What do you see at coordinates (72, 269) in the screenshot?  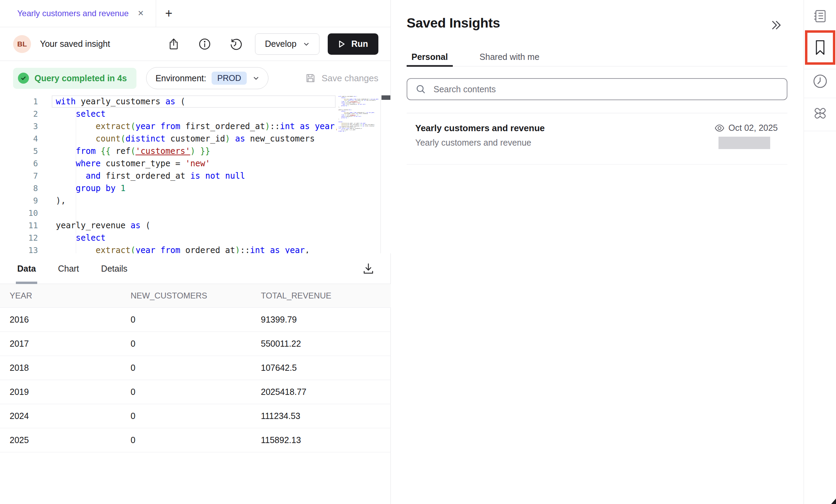 I see `results-tabs-group: DataChartDetails` at bounding box center [72, 269].